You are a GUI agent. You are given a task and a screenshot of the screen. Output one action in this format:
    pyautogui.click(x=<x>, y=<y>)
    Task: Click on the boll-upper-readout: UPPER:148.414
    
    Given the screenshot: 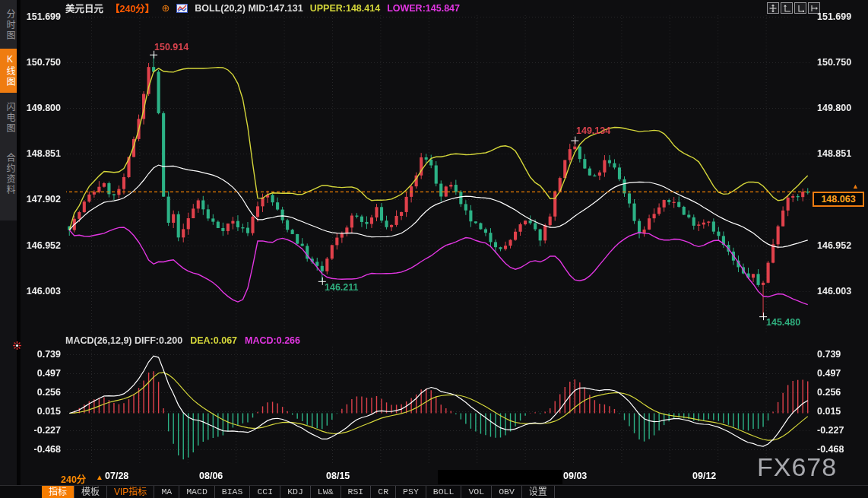 What is the action you would take?
    pyautogui.click(x=345, y=8)
    